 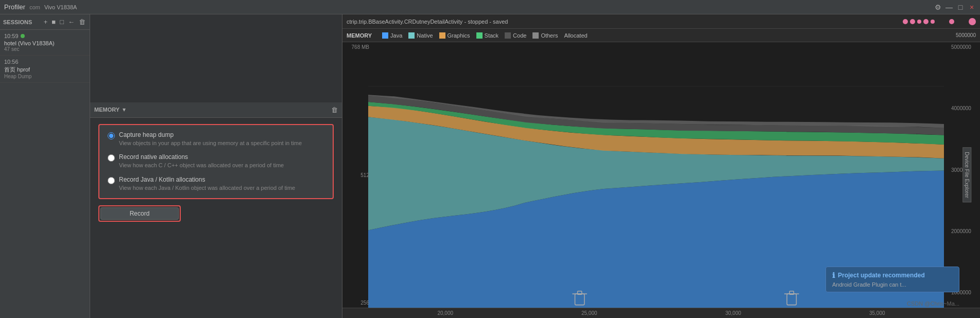 What do you see at coordinates (335, 110) in the screenshot?
I see `delete-icon: 🗑` at bounding box center [335, 110].